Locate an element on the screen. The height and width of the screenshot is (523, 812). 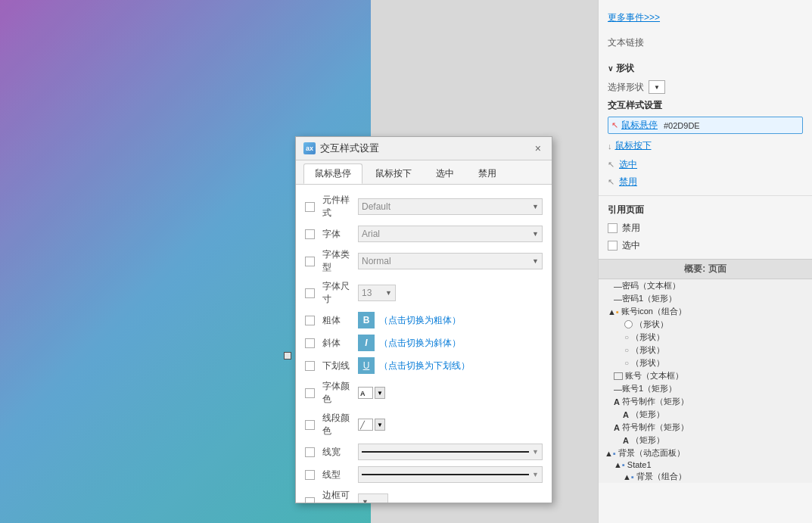
row-line-type: 线型 ▼ is located at coordinates (424, 475).